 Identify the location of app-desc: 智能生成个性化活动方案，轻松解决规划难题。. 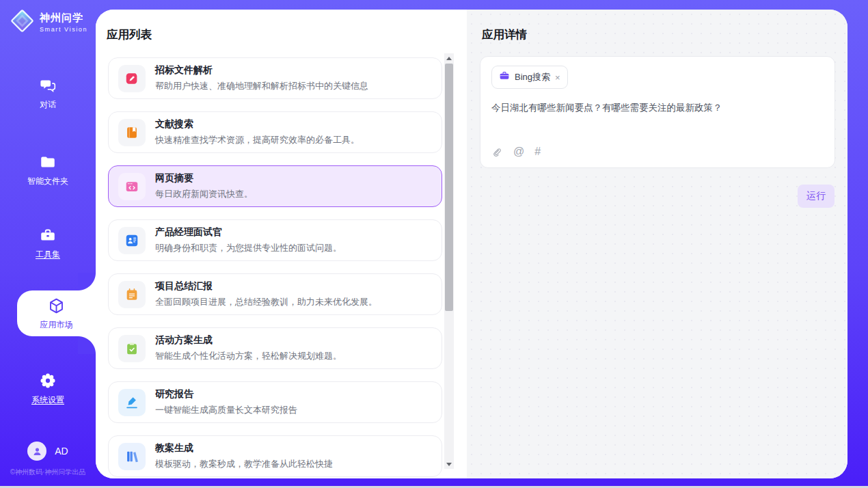
(249, 356).